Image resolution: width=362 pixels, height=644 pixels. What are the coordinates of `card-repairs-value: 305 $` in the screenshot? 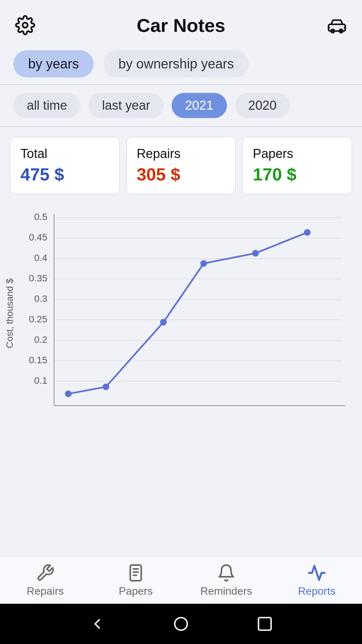 It's located at (181, 174).